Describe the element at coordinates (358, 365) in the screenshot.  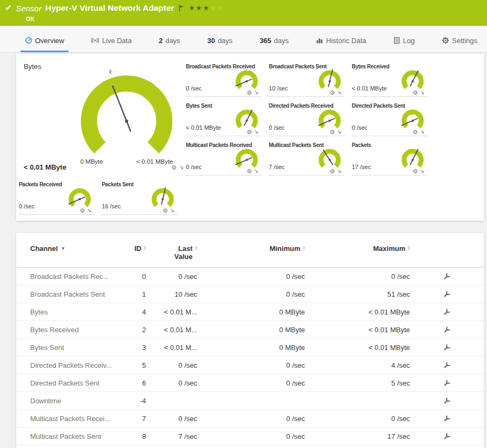
I see `channel-maximum: 4 /sec` at that location.